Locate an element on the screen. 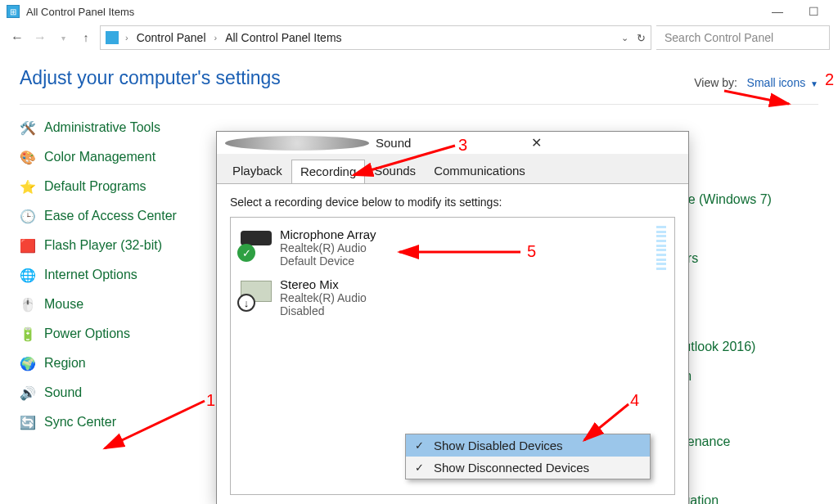 The height and width of the screenshot is (504, 838). device-icon: ↓ is located at coordinates (256, 293).